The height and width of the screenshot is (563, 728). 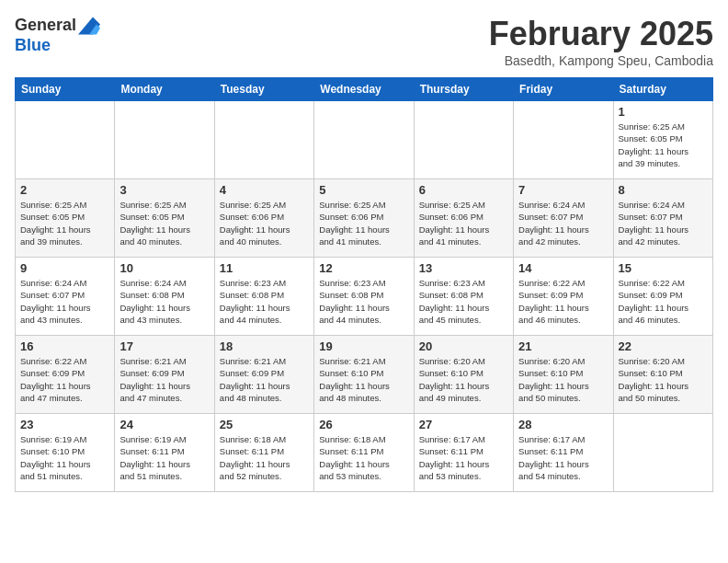 I want to click on day-number: 21, so click(x=563, y=346).